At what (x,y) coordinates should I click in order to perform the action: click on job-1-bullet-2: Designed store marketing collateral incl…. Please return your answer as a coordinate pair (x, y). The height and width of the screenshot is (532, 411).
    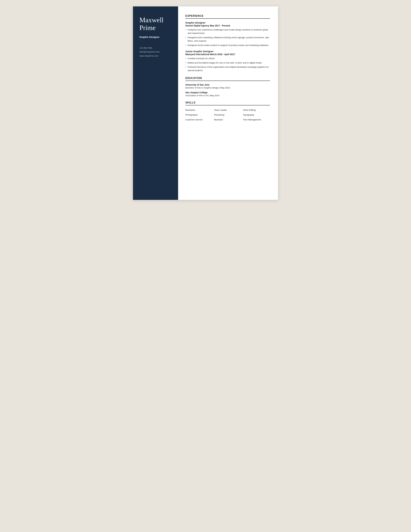
    Looking at the image, I should click on (228, 39).